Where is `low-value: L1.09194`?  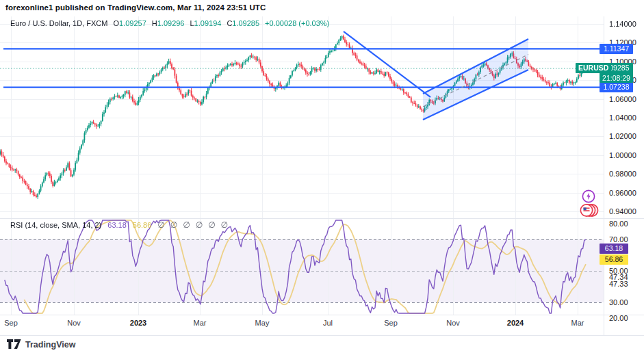 low-value: L1.09194 is located at coordinates (205, 23).